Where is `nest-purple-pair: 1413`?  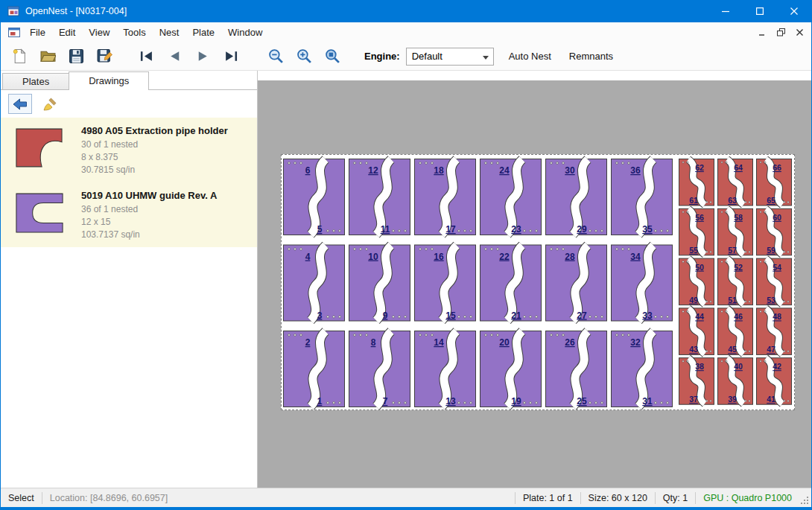 nest-purple-pair: 1413 is located at coordinates (445, 369).